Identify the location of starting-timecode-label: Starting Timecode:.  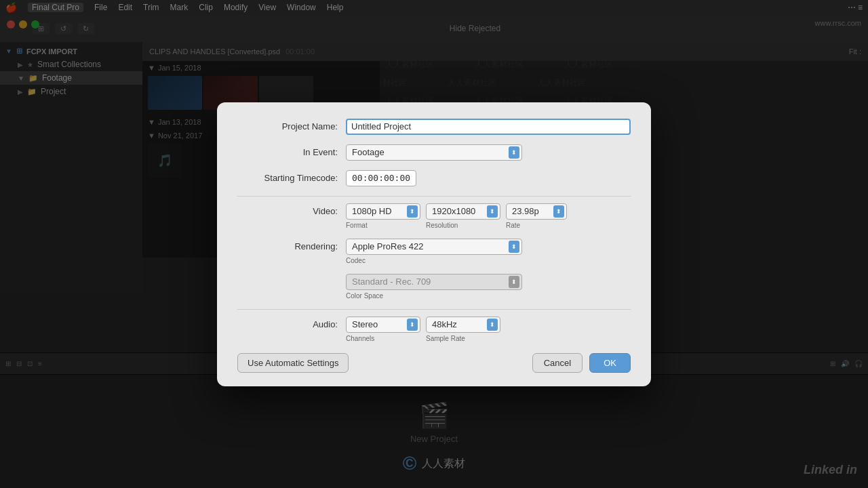
(292, 178).